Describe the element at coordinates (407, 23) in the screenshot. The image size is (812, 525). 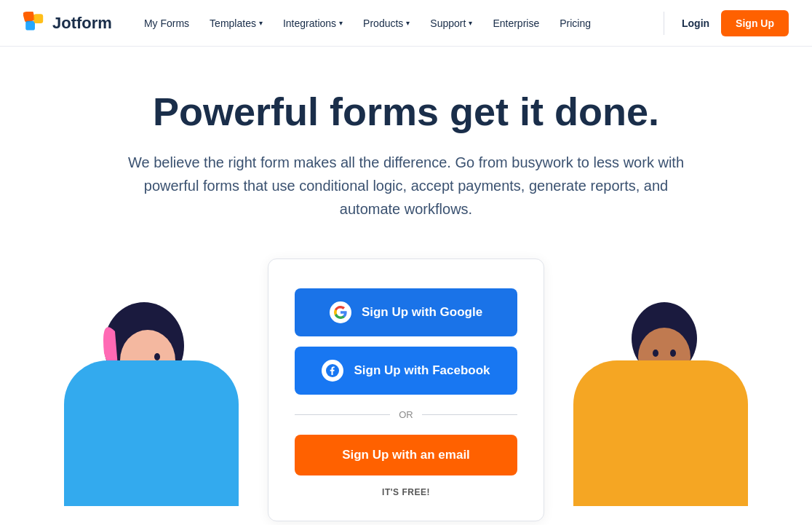
I see `products-chevron-icon: ▾` at that location.